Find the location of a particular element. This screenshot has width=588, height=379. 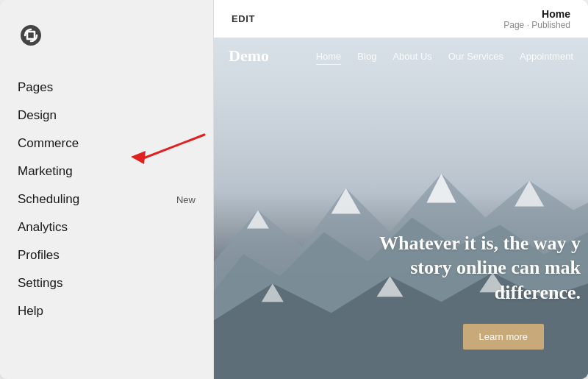

edit-label: EDIT is located at coordinates (243, 19).